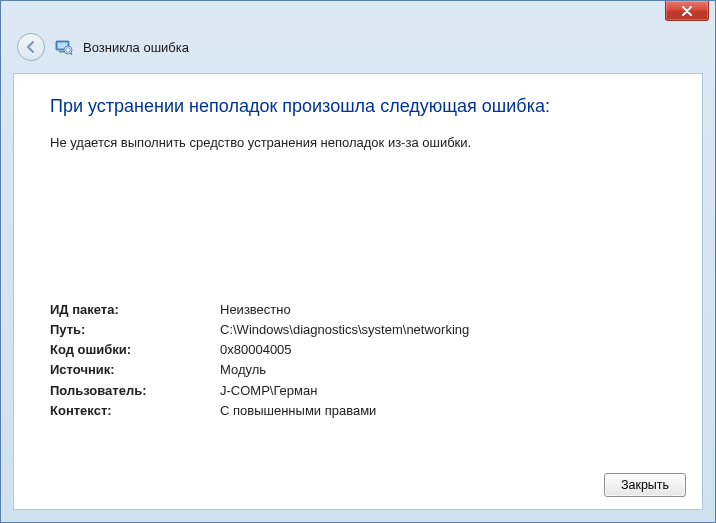  I want to click on error-message: Не удается выполнить средство устранения…, so click(358, 142).